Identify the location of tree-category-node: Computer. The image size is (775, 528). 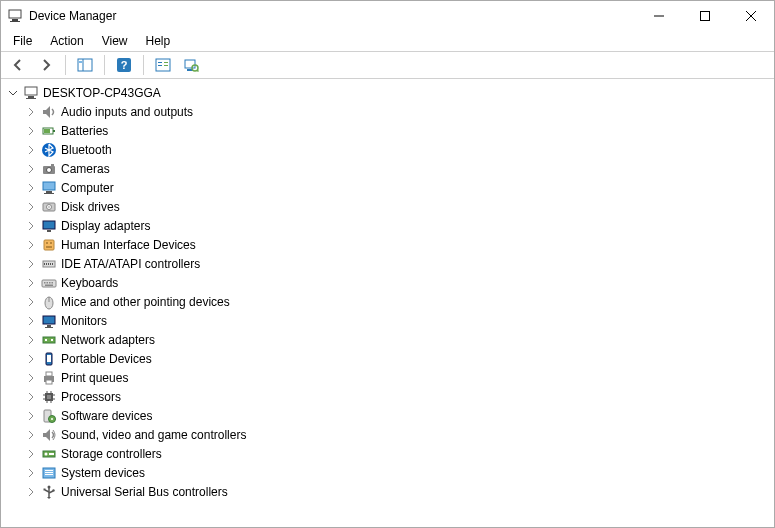
(388, 188).